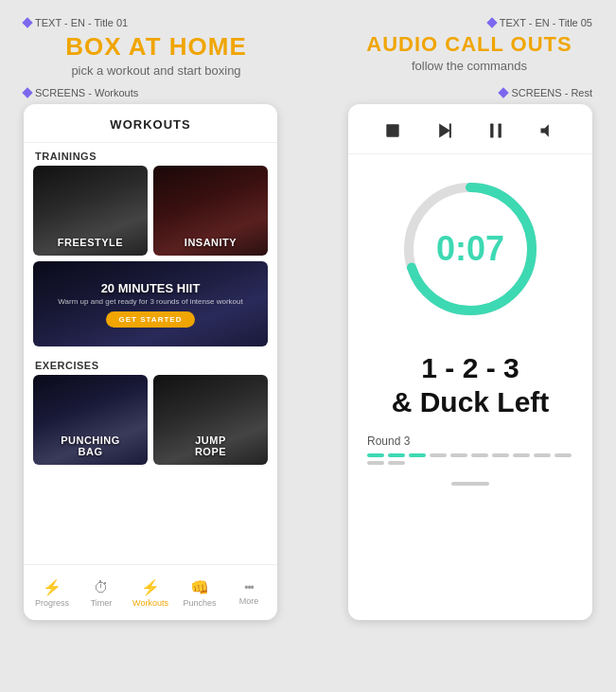 This screenshot has width=616, height=692. Describe the element at coordinates (469, 66) in the screenshot. I see `right-app-subtitle: follow the commands` at that location.